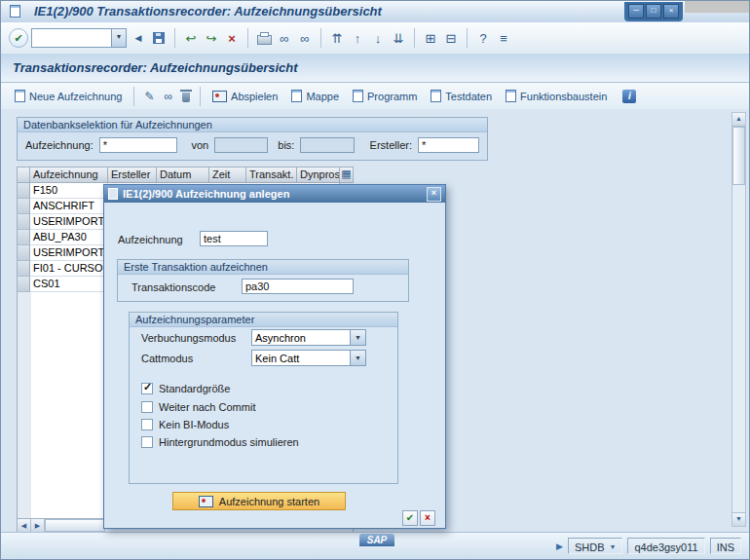 The height and width of the screenshot is (560, 750). Describe the element at coordinates (183, 175) in the screenshot. I see `column-header-datum: Datum` at that location.